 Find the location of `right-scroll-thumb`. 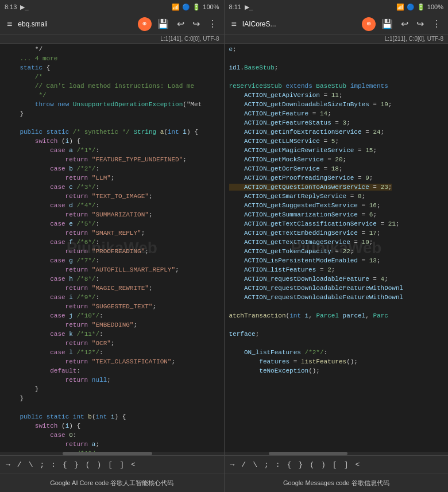

right-scroll-thumb is located at coordinates (308, 454).